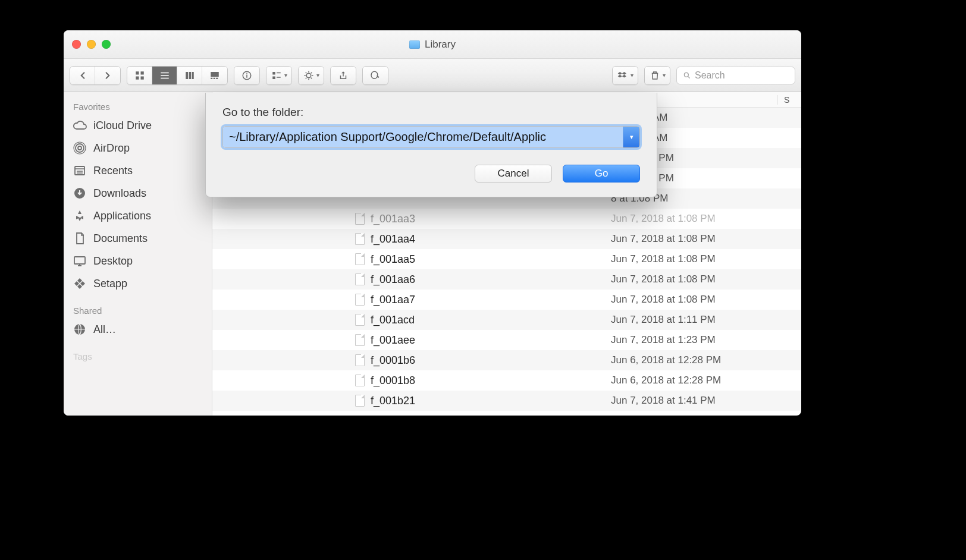  Describe the element at coordinates (138, 355) in the screenshot. I see `sidebar-tags-header: Tags` at that location.